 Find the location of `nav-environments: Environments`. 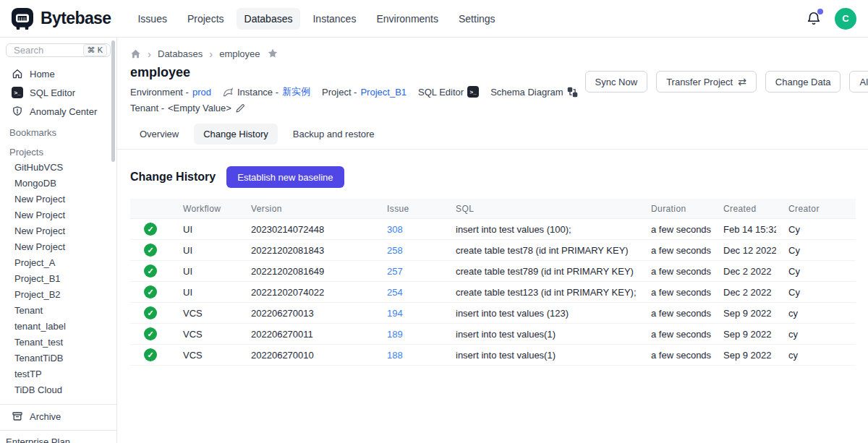

nav-environments: Environments is located at coordinates (407, 19).